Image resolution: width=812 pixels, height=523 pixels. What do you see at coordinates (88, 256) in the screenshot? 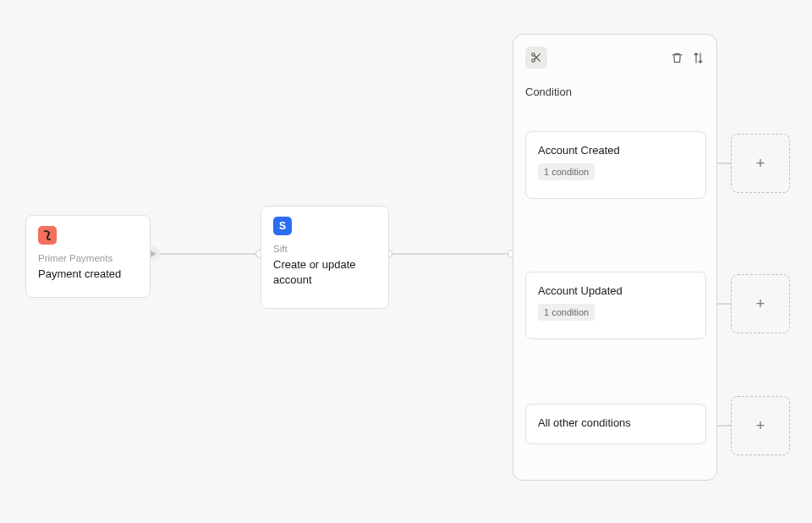
I see `trigger-node: Primer Payments Payment created` at bounding box center [88, 256].